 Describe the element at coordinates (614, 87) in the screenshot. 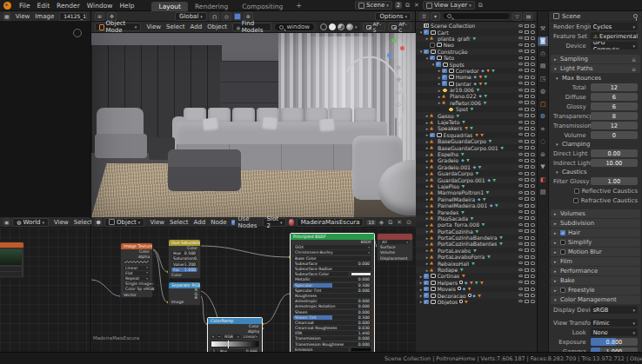

I see `property-field: ⚠ 12 ▾` at that location.